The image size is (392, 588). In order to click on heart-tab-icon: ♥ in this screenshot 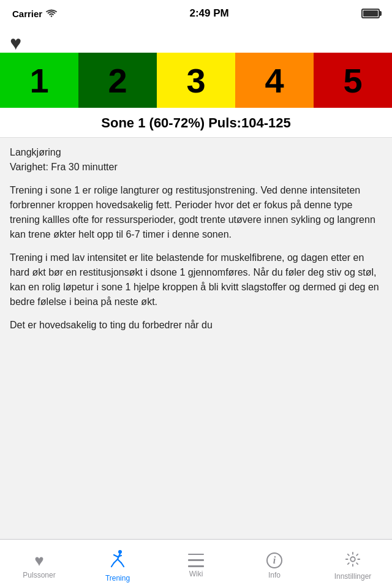, I will do `click(39, 560)`.